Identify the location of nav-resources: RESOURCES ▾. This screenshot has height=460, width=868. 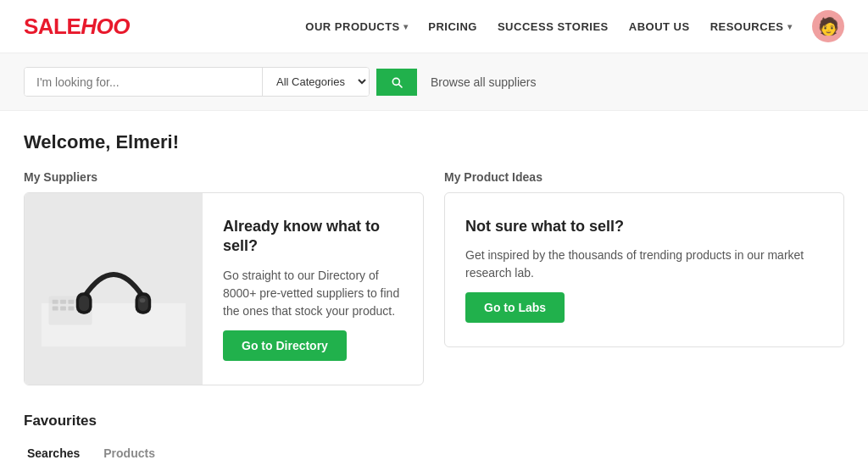
(751, 27).